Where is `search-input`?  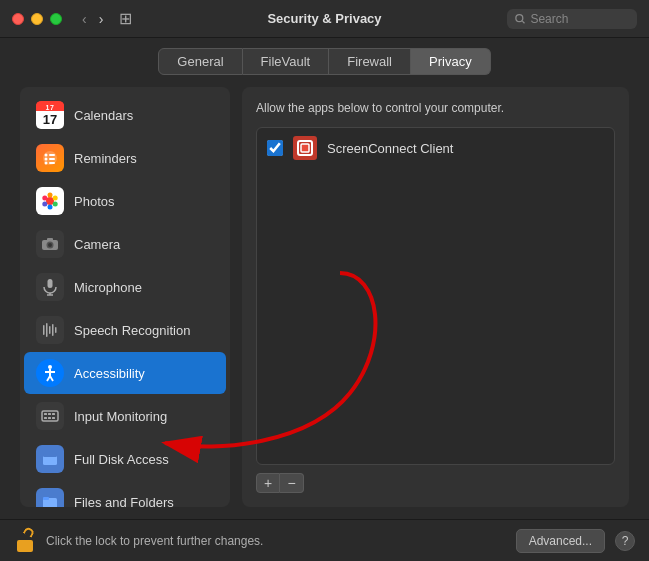 search-input is located at coordinates (580, 19).